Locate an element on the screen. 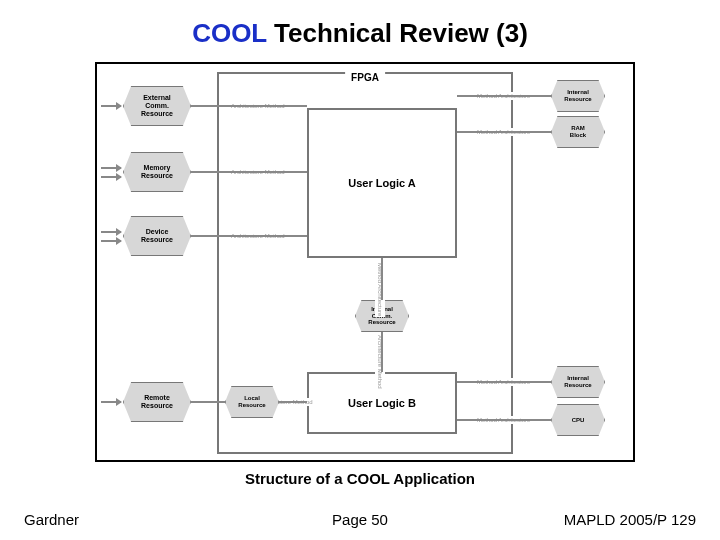 This screenshot has height=540, width=720. hex-internal-res-top: Internal Resource is located at coordinates (578, 96).